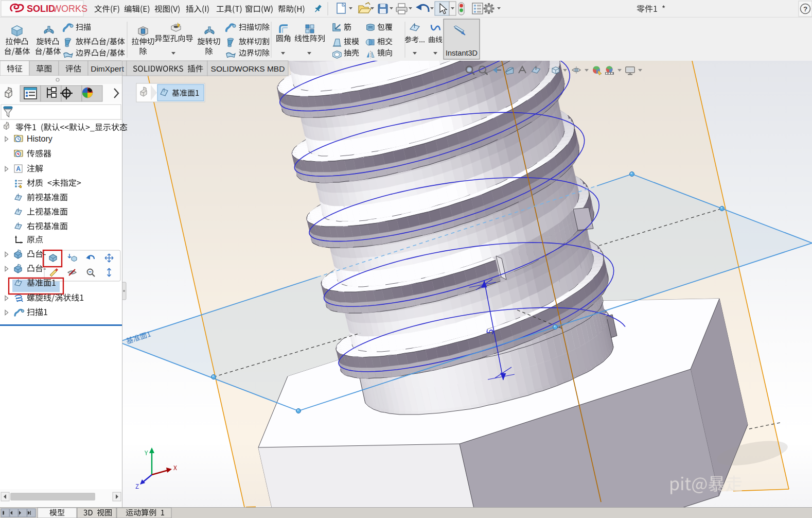  What do you see at coordinates (70, 9) in the screenshot?
I see `svg-text: WORKS` at bounding box center [70, 9].